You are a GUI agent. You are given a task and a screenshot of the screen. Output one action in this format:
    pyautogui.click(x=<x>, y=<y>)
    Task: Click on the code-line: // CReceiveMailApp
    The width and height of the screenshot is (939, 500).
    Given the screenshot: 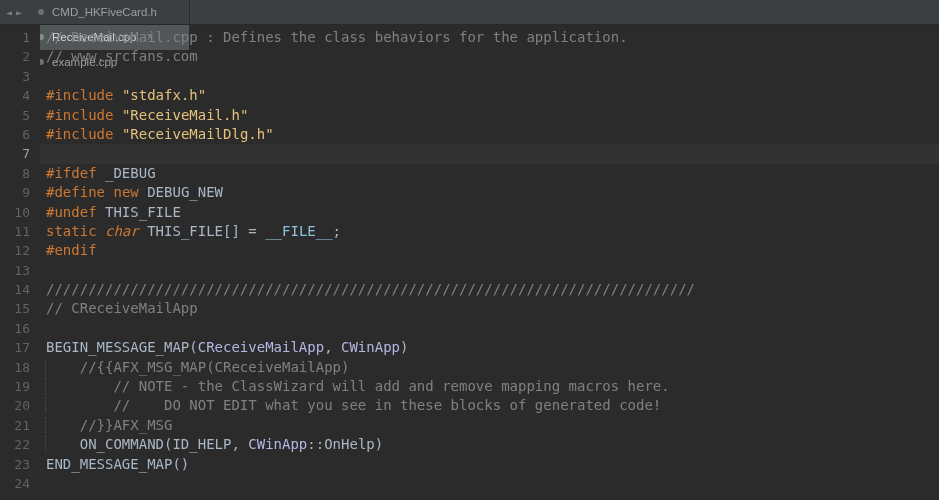 What is the action you would take?
    pyautogui.click(x=490, y=308)
    